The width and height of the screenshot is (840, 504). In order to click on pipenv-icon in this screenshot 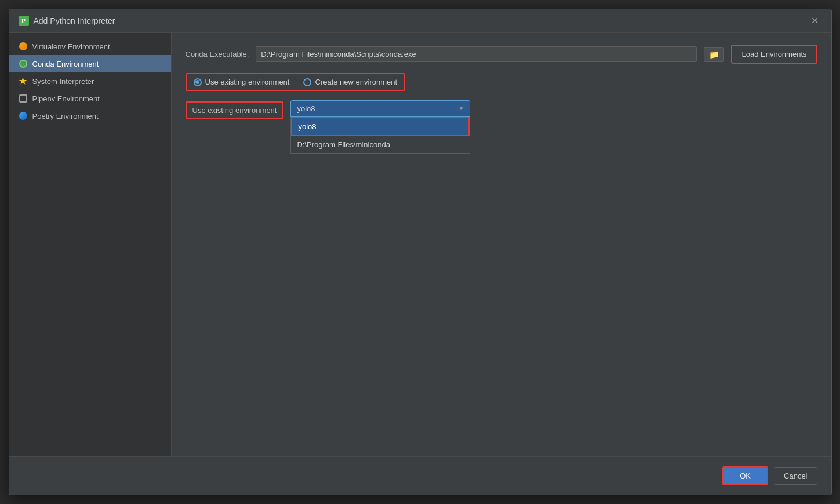, I will do `click(23, 98)`.